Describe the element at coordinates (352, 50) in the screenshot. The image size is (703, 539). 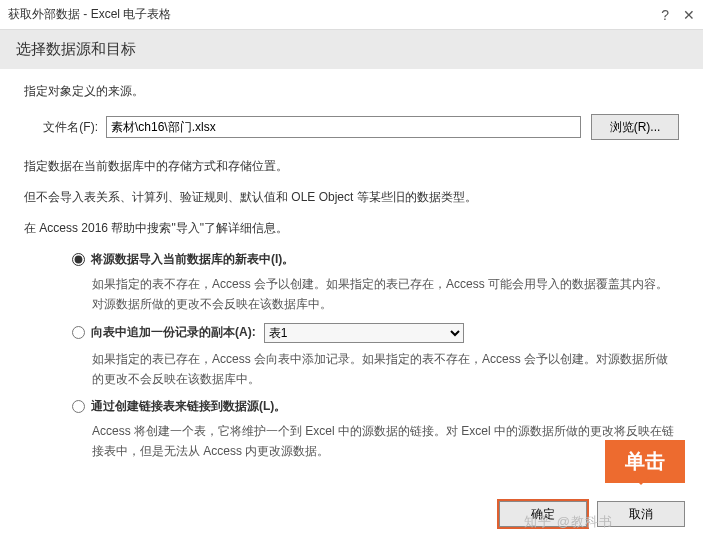
I see `section-header: 选择数据源和目标` at that location.